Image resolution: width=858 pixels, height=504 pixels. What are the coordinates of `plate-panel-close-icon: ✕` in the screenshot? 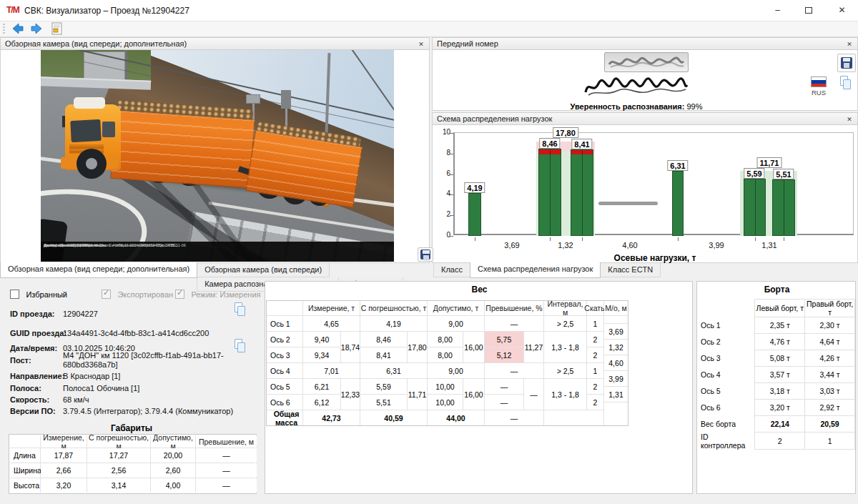 It's located at (849, 44).